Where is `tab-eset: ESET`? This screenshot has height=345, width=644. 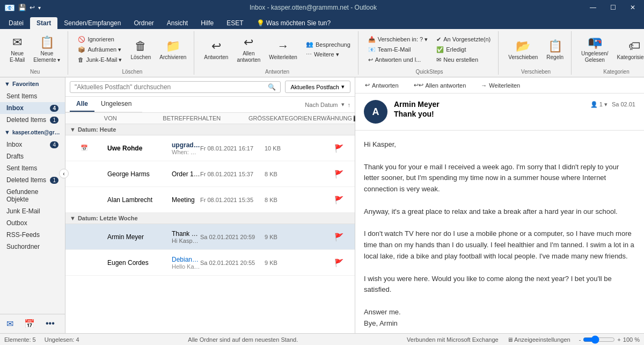 tab-eset: ESET is located at coordinates (235, 23).